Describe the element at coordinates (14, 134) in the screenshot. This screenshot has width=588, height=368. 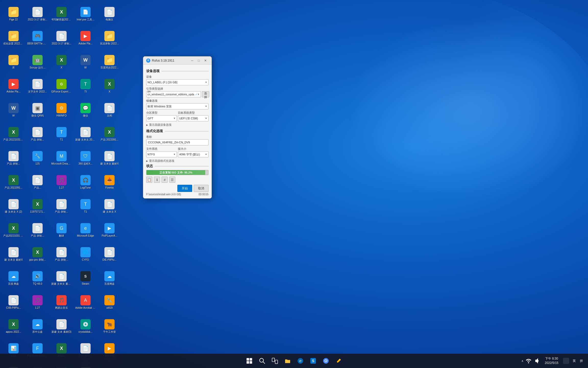
I see `desktop-icon-excel4: X 产品 20221031 期...` at that location.